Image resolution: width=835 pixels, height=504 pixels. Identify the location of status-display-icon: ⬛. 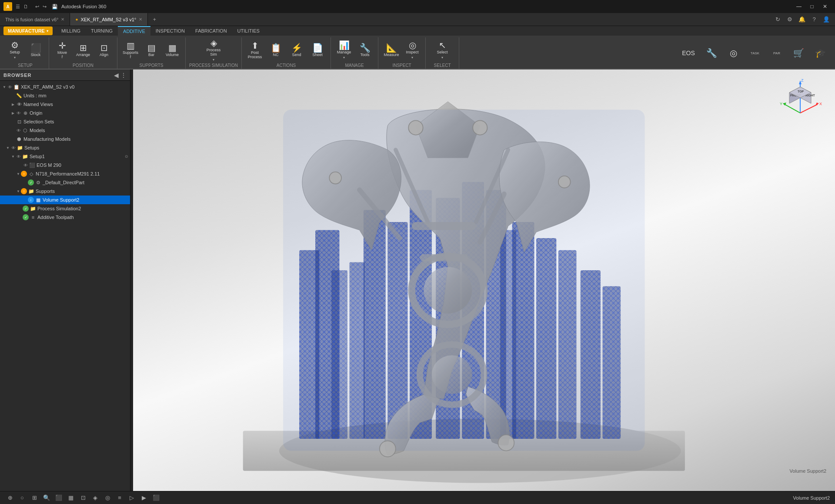
(59, 498).